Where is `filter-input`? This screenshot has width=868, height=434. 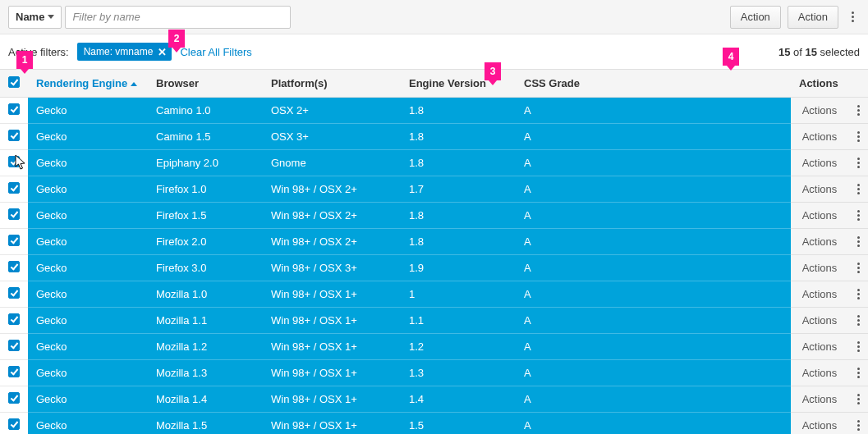 filter-input is located at coordinates (177, 17).